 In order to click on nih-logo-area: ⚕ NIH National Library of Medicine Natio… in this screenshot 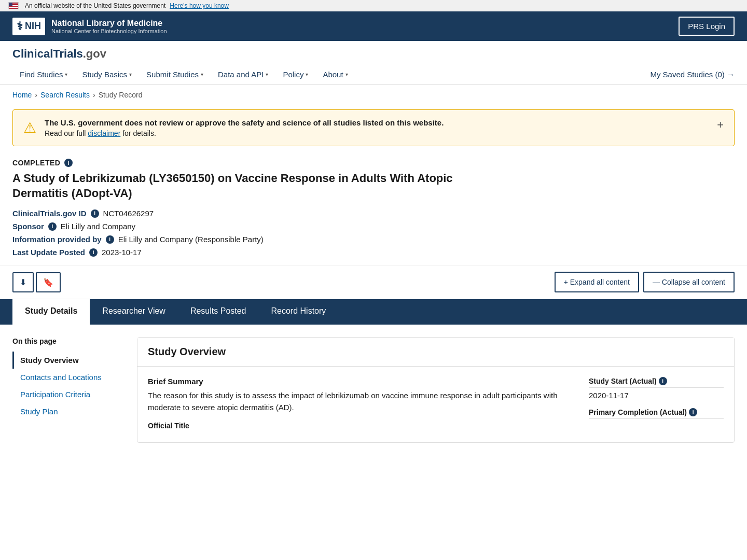, I will do `click(90, 26)`.